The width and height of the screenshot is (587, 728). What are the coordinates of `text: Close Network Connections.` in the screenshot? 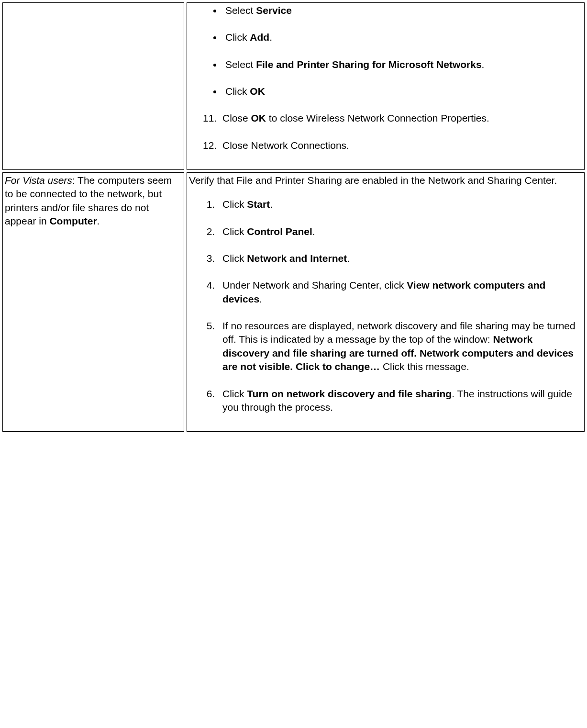 It's located at (286, 146).